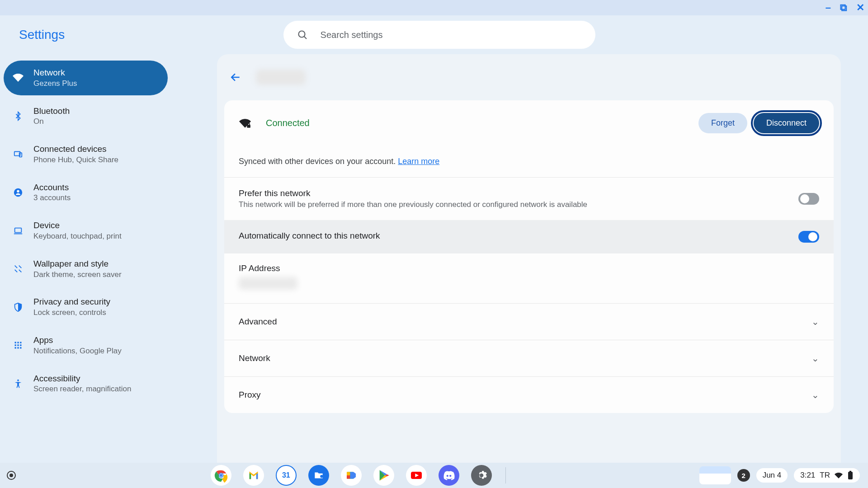 This screenshot has height=488, width=868. Describe the element at coordinates (715, 475) in the screenshot. I see `holding-space-thumb` at that location.